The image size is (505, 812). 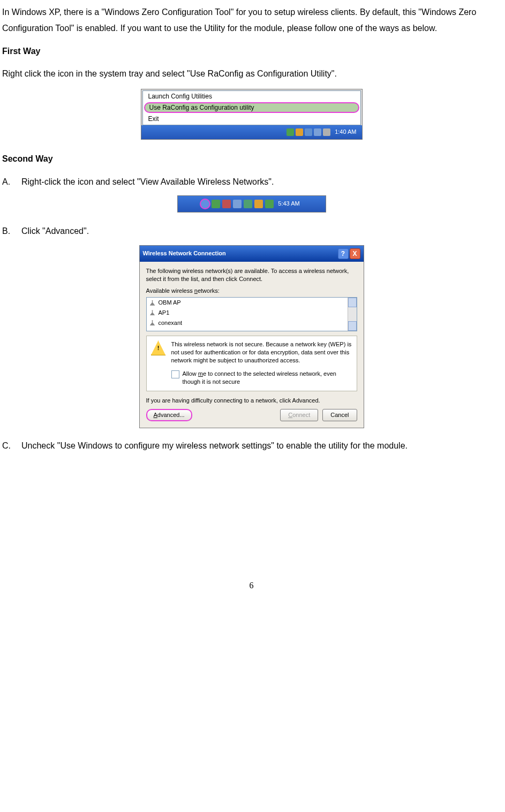 I want to click on dialog-title: Wireless Network Connection, so click(x=184, y=254).